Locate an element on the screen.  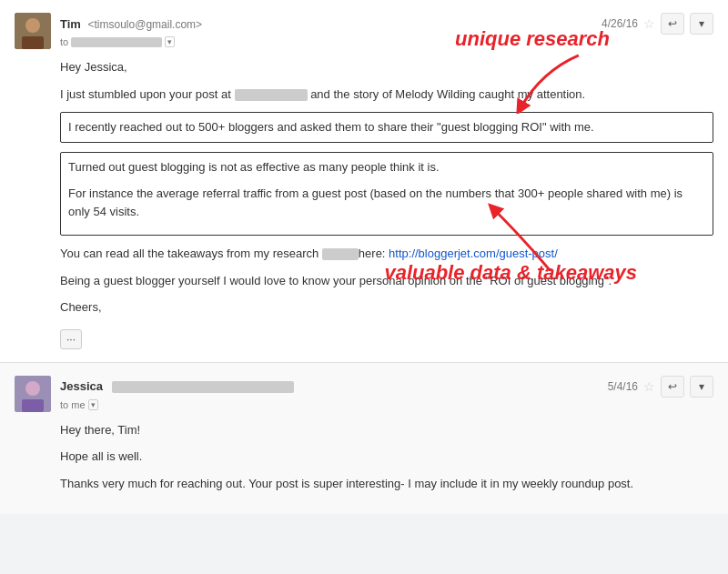
tim-highlight2-line1: Turned out guest blogging is not as effe… is located at coordinates (387, 167).